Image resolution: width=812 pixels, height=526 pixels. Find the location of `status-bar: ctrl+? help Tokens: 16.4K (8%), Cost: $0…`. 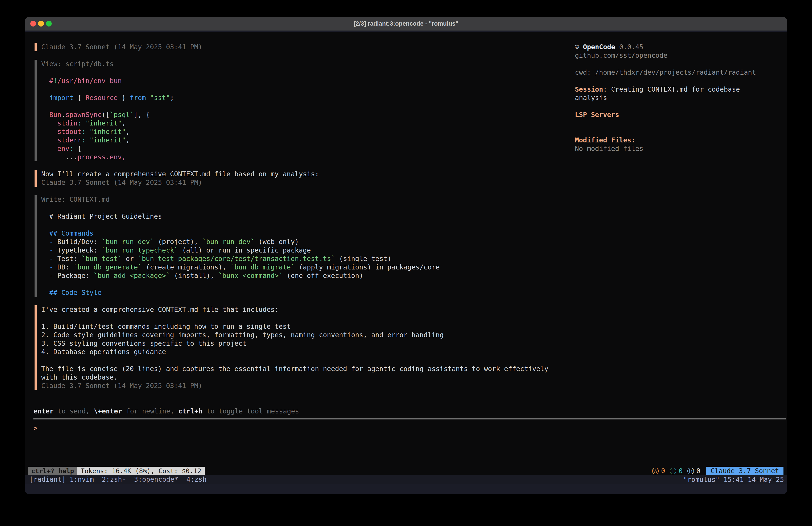

status-bar: ctrl+? help Tokens: 16.4K (8%), Cost: $0… is located at coordinates (406, 471).